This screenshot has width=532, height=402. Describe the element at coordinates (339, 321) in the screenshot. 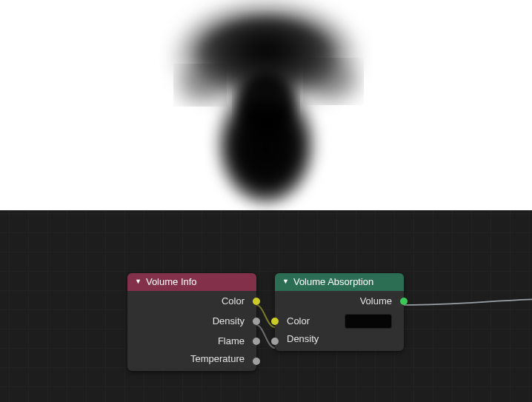

I see `input-socket-color: Color` at that location.